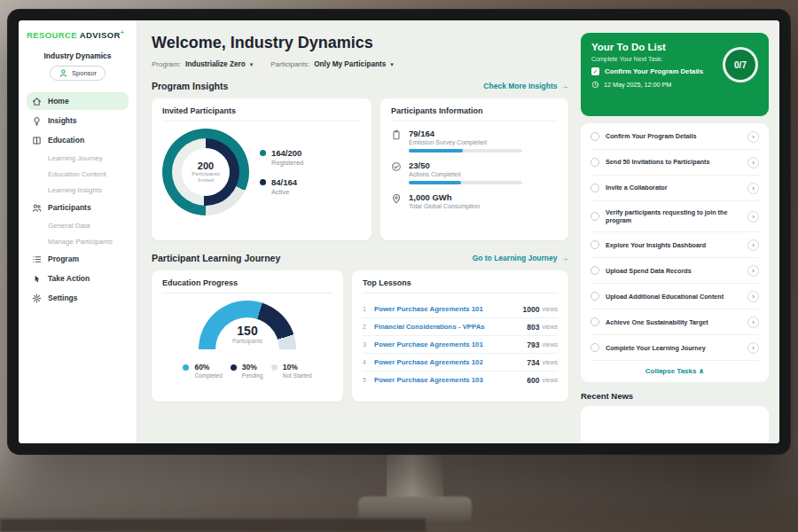 The width and height of the screenshot is (798, 532). I want to click on participants-information-card: Participants Information 79/164 Emission…, so click(474, 169).